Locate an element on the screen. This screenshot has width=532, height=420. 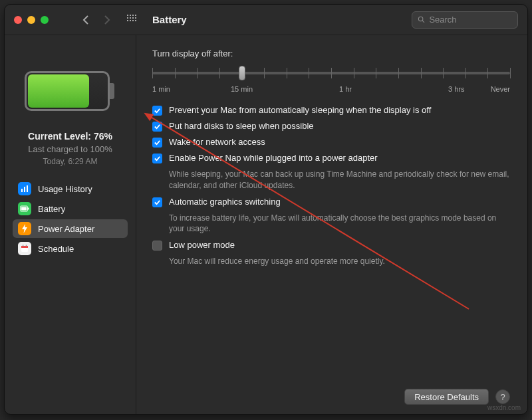
slider-tick-label: Never is located at coordinates (500, 89).